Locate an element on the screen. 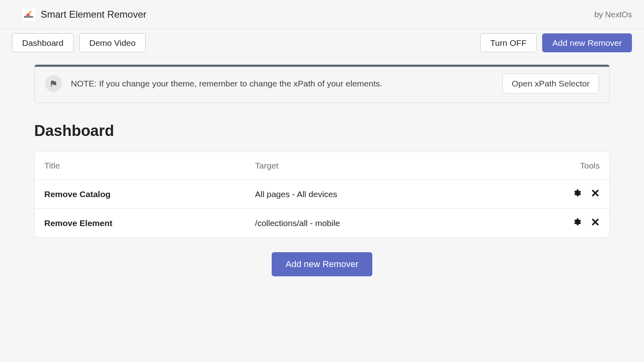 Image resolution: width=644 pixels, height=362 pixels. table-row: Remove Catalog All pages - All devices is located at coordinates (322, 194).